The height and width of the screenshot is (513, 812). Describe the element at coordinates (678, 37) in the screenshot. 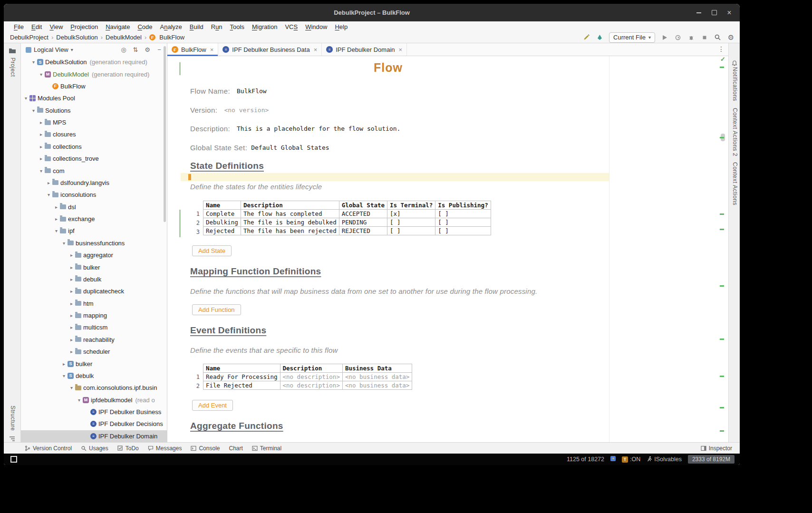

I see `coverage-button` at that location.